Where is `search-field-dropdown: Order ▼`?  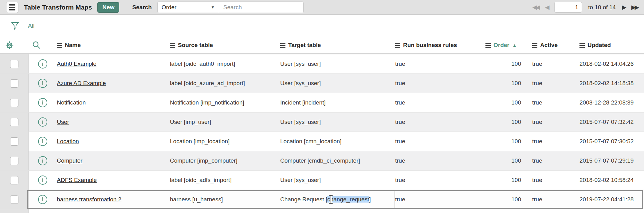
search-field-dropdown: Order ▼ is located at coordinates (188, 7).